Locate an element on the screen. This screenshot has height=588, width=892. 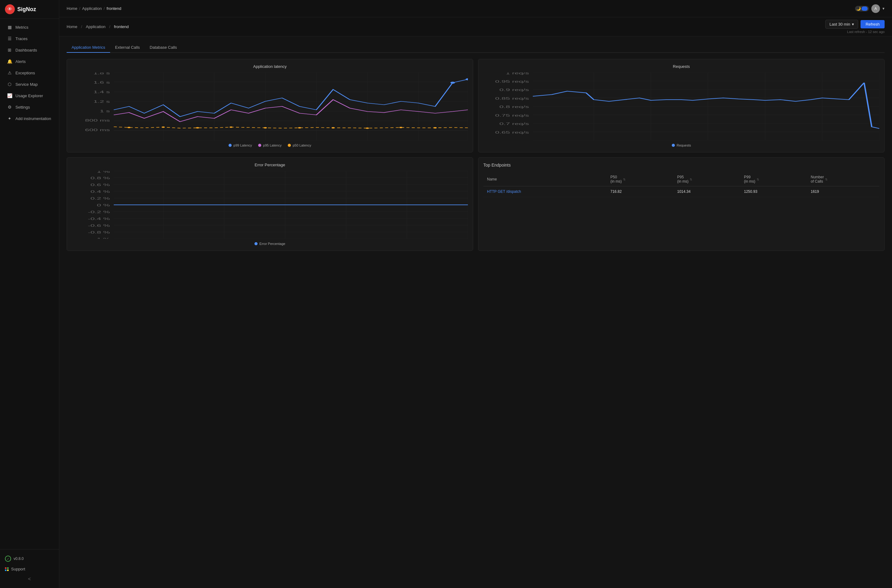
sidebar-item-dashboards: ⊞ Dashboards is located at coordinates (29, 50).